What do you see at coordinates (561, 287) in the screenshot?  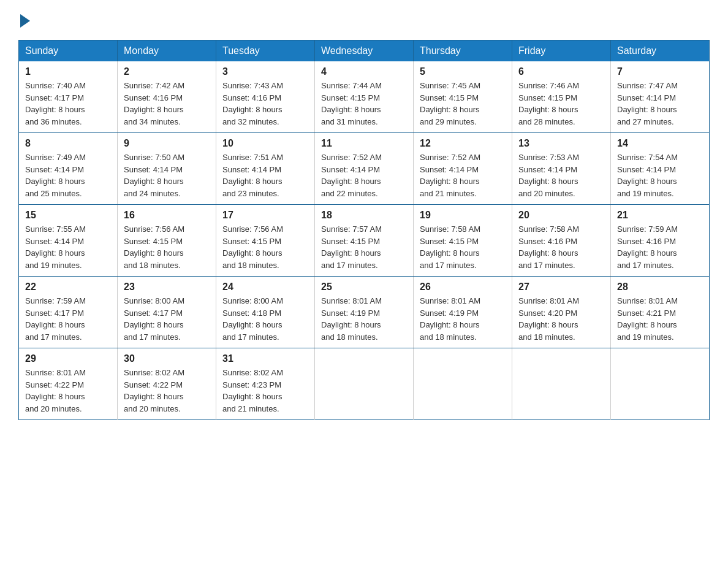 I see `day-number: 27` at bounding box center [561, 287].